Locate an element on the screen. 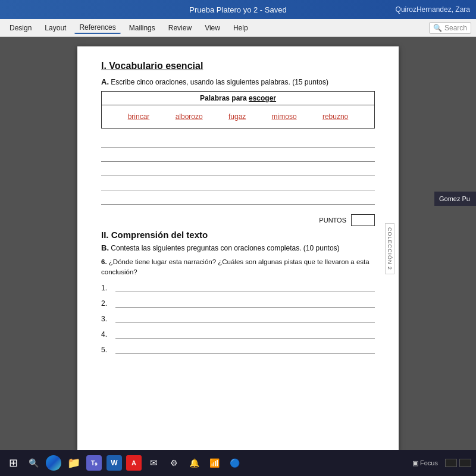  words-table: Palabras para escoger brincar alborozo f… is located at coordinates (238, 109).